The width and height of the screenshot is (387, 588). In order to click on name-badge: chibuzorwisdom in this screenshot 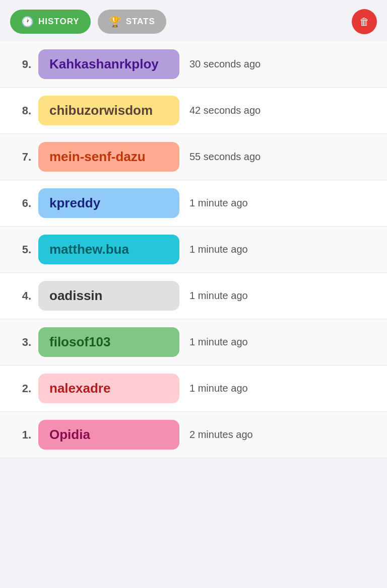, I will do `click(109, 111)`.